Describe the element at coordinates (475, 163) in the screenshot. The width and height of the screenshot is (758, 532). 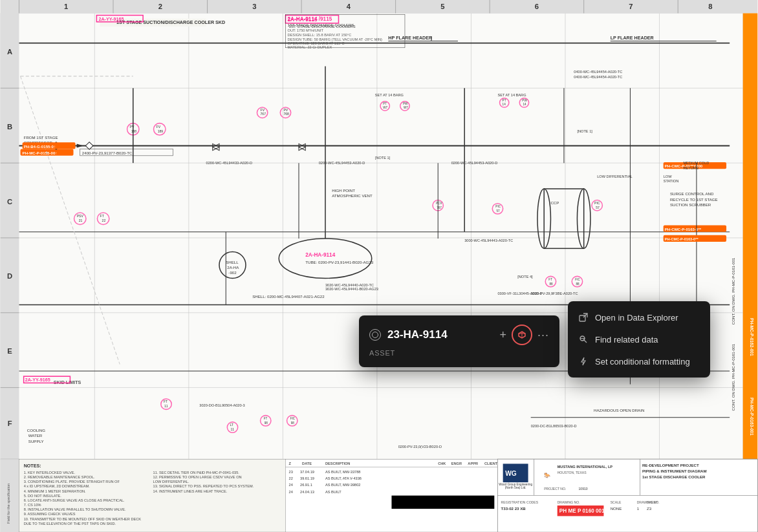
I see `svg-text: 0200-WC-45L94453-A020-D` at that location.